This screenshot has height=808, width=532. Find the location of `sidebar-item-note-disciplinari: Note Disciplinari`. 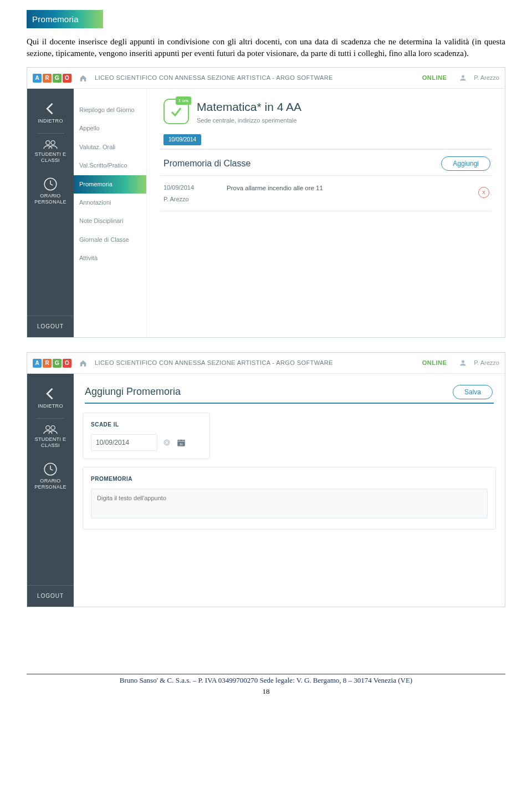

sidebar-item-note-disciplinari: Note Disciplinari is located at coordinates (110, 221).